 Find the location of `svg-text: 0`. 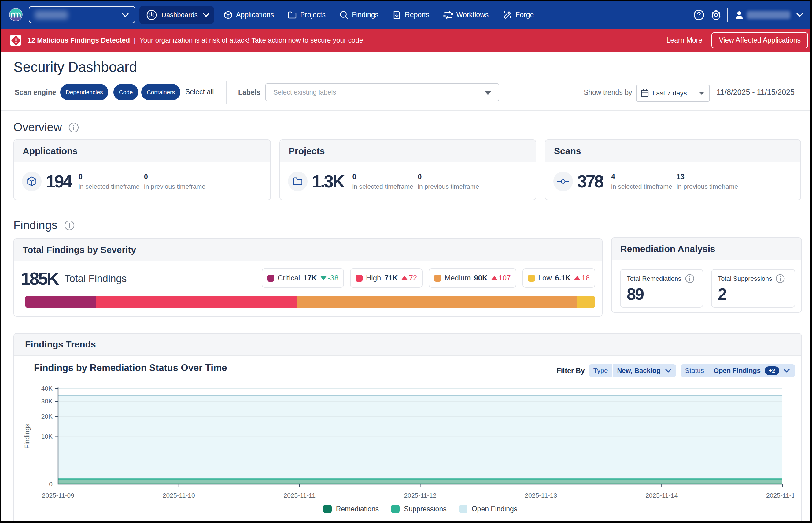

svg-text: 0 is located at coordinates (51, 484).